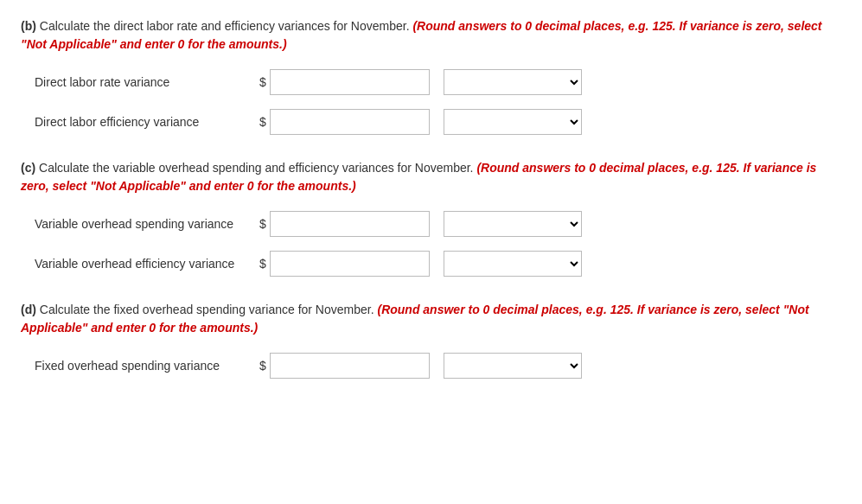  I want to click on voev-select: Favorable Unfavorable Not Applicable, so click(513, 264).